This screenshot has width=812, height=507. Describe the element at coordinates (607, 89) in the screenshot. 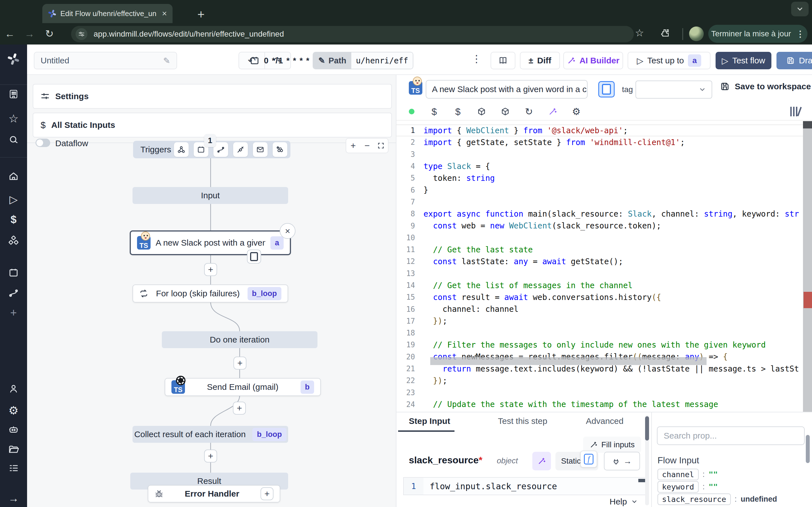

I see `suspend-toggle-button` at that location.